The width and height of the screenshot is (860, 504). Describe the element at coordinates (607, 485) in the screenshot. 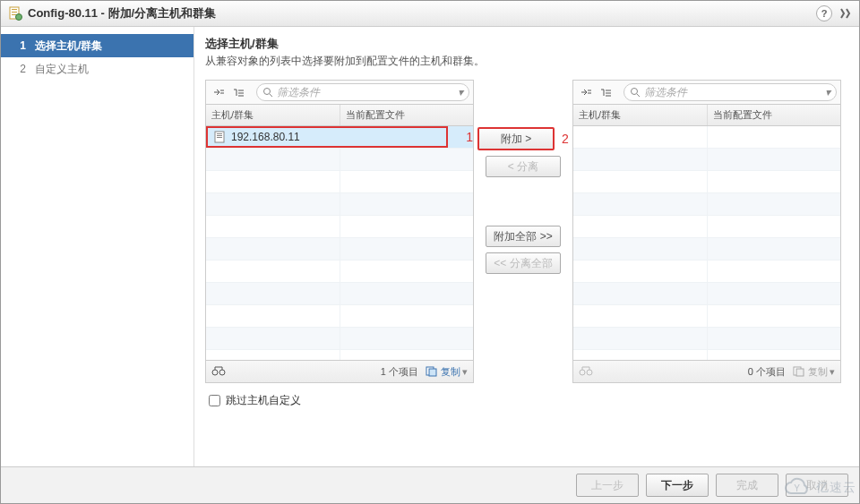

I see `back-button: 上一步` at that location.